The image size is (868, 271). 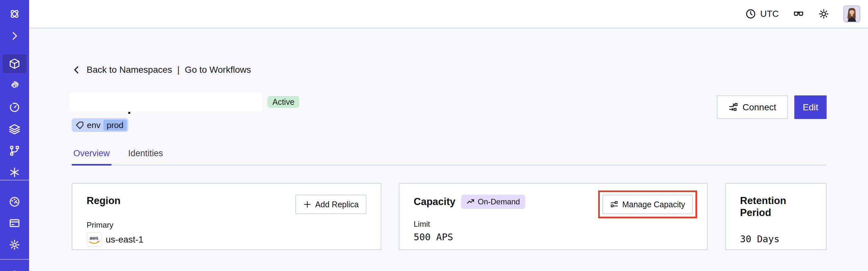 What do you see at coordinates (14, 107) in the screenshot?
I see `schedules-icon` at bounding box center [14, 107].